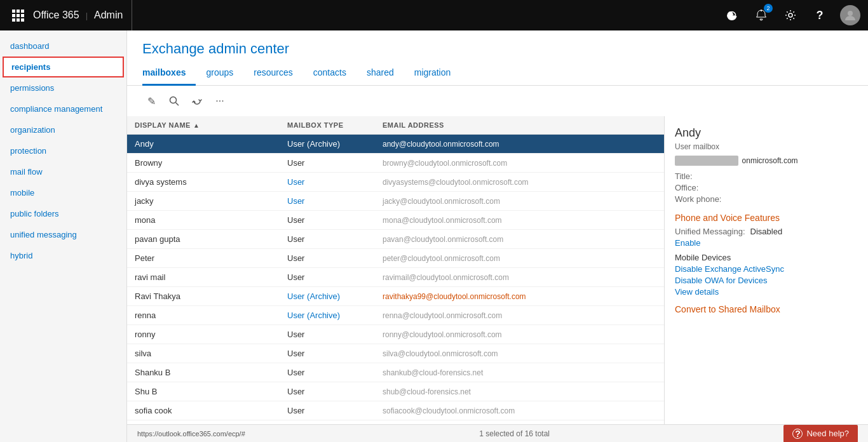 This screenshot has width=868, height=442. Describe the element at coordinates (766, 281) in the screenshot. I see `detail-disable-owa-link: Disable OWA for Devices` at that location.